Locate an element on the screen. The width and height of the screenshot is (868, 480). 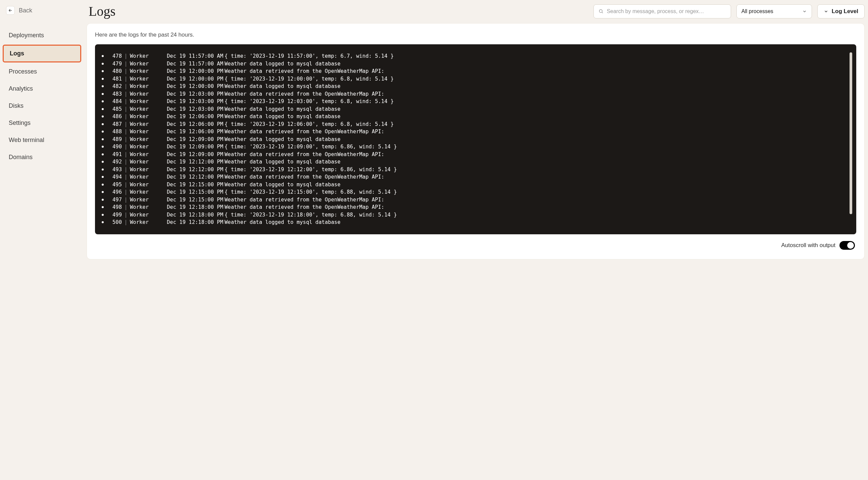
log-timestamp: Dec 19 12:18:00 PM is located at coordinates (195, 222).